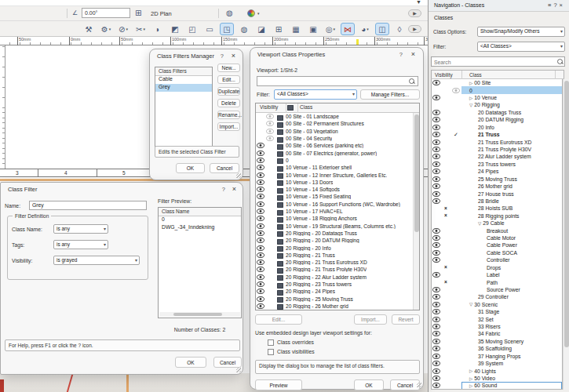  What do you see at coordinates (443, 17) in the screenshot?
I see `tab-classes: Classes` at bounding box center [443, 17].